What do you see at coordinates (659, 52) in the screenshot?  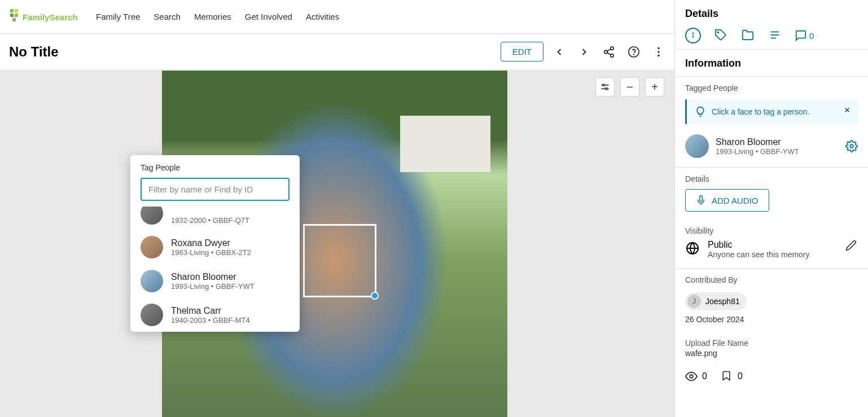 I see `more-vert-icon` at bounding box center [659, 52].